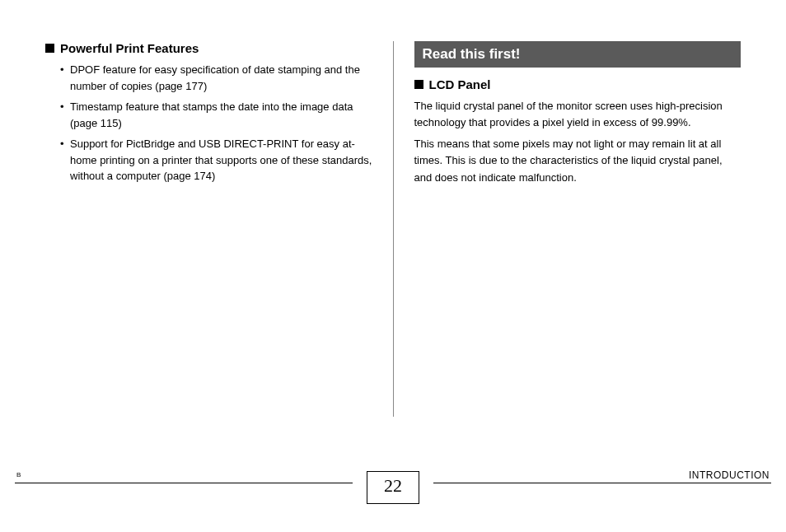  I want to click on left-heading: Powerful Print Features, so click(209, 48).